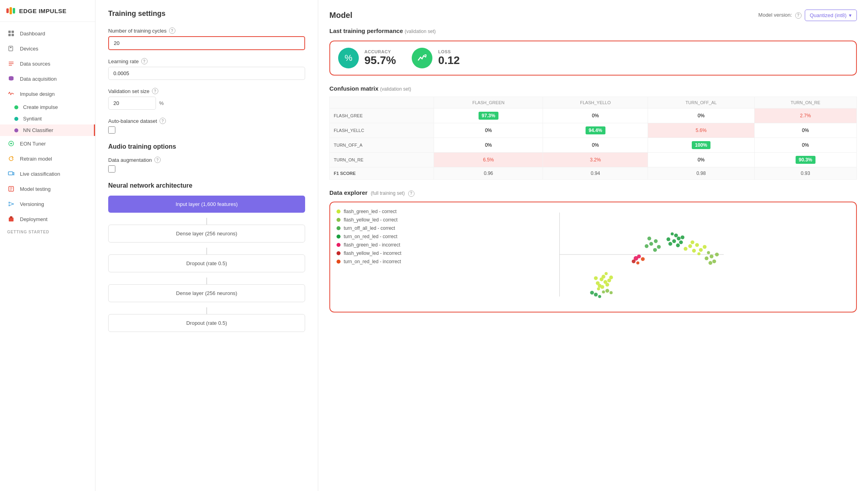 This screenshot has width=868, height=491. I want to click on nn-dense2-layer-block: Dense layer (256 neurons), so click(207, 293).